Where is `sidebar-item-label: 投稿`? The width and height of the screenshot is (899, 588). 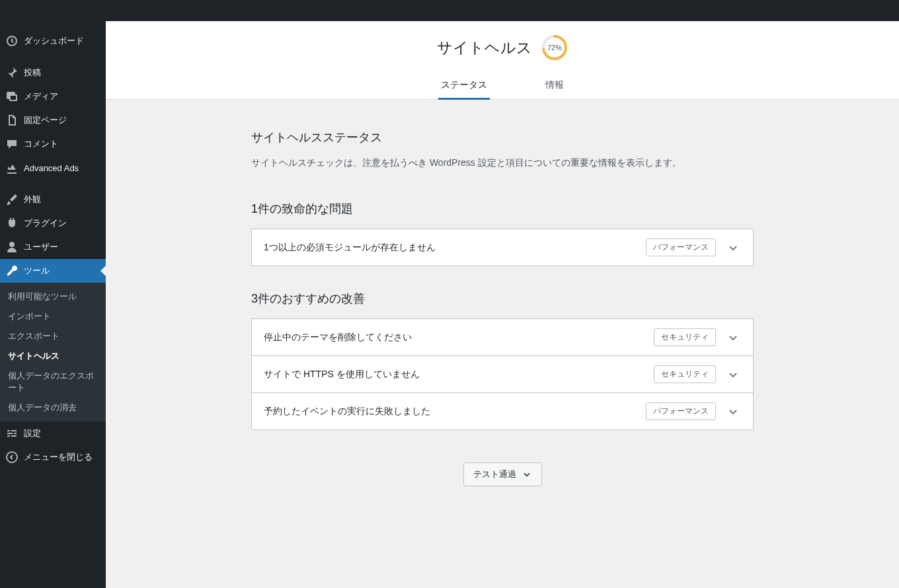 sidebar-item-label: 投稿 is located at coordinates (32, 73).